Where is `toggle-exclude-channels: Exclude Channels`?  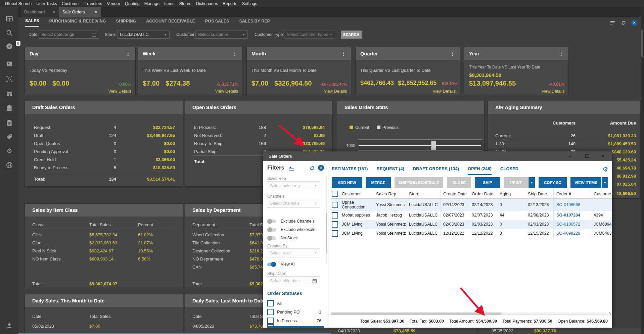
toggle-exclude-channels: Exclude Channels is located at coordinates (291, 221).